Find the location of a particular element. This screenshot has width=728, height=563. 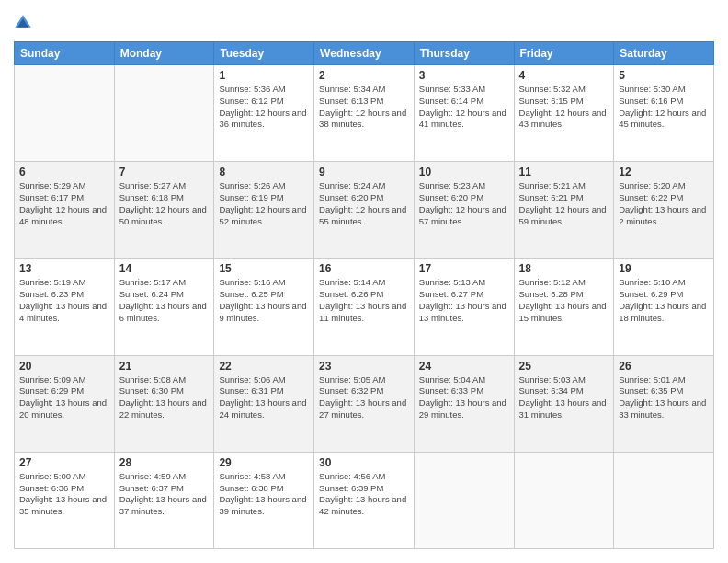

calendar-cell: 23Sunrise: 5:05 AM Sunset: 6:32 PM Dayli… is located at coordinates (364, 403).